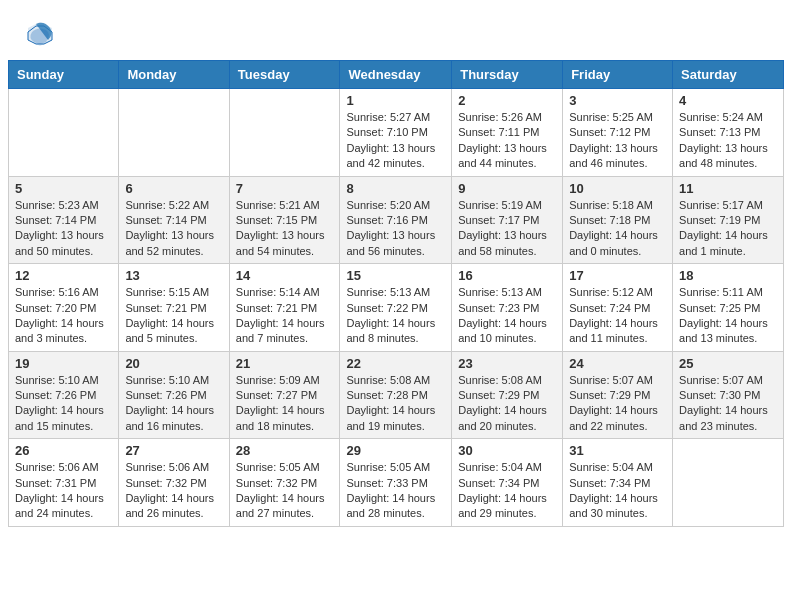 Image resolution: width=792 pixels, height=612 pixels. I want to click on day-cell: 6Sunrise: 5:22 AM Sunset: 7:14 PM Daylig…, so click(174, 220).